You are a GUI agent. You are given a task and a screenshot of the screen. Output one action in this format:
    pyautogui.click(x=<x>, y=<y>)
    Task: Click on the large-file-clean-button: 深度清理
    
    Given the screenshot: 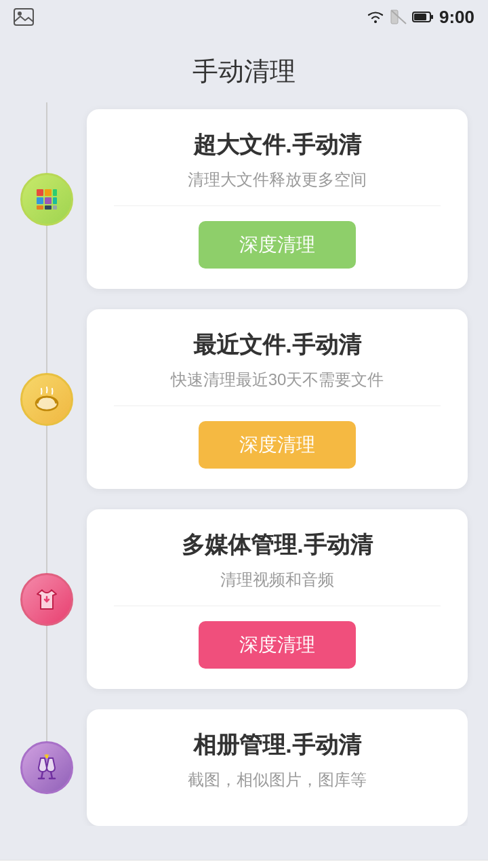 What is the action you would take?
    pyautogui.click(x=277, y=245)
    